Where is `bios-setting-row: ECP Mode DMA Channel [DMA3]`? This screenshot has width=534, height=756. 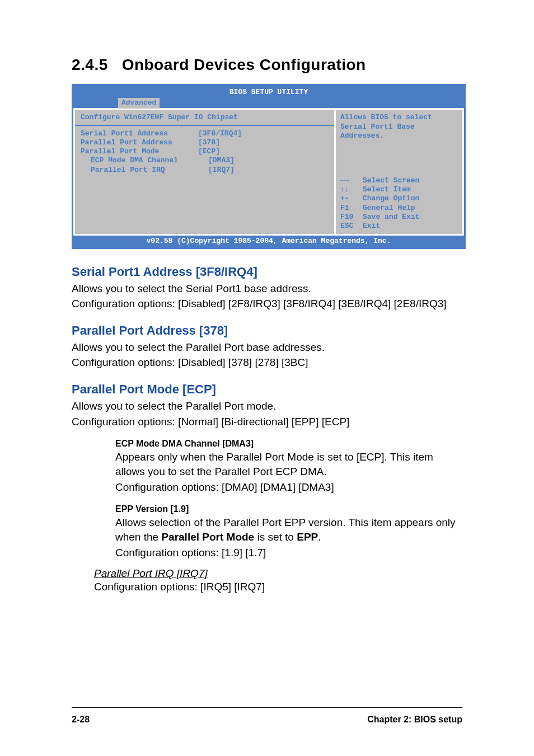
bios-setting-row: ECP Mode DMA Channel [DMA3] is located at coordinates (205, 161).